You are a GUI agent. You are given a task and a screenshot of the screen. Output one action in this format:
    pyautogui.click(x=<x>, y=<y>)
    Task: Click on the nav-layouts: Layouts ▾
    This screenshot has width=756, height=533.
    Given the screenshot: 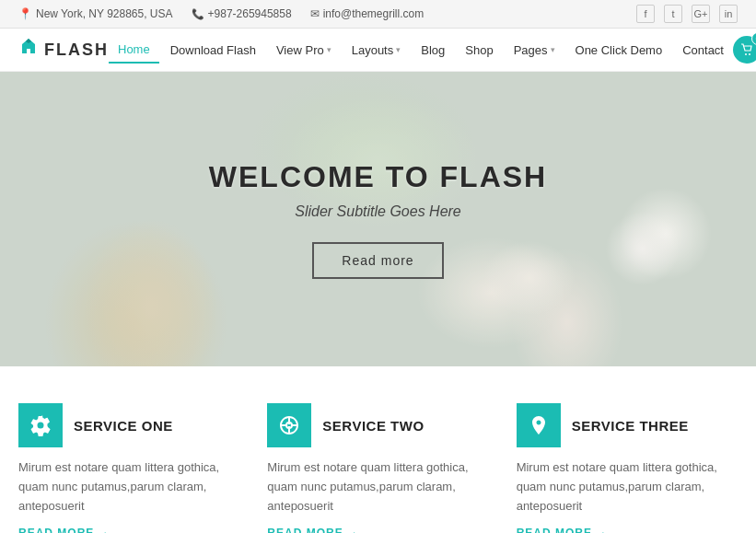 What is the action you would take?
    pyautogui.click(x=377, y=50)
    